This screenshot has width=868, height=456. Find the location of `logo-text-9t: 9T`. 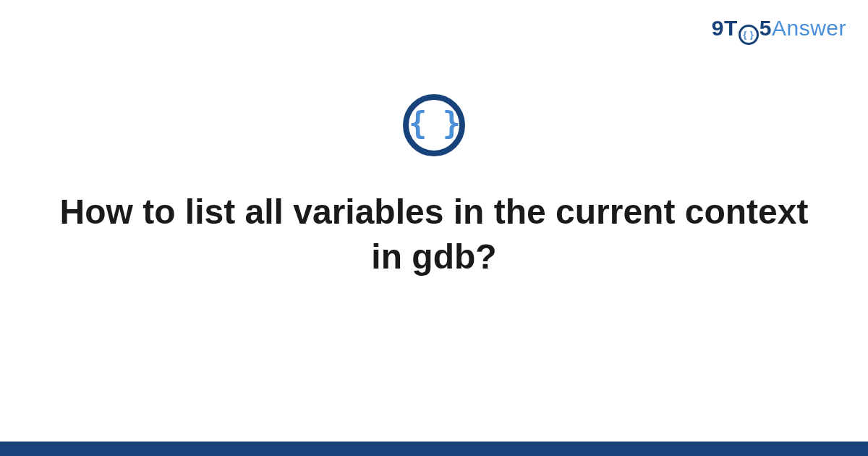

logo-text-9t: 9T is located at coordinates (725, 28).